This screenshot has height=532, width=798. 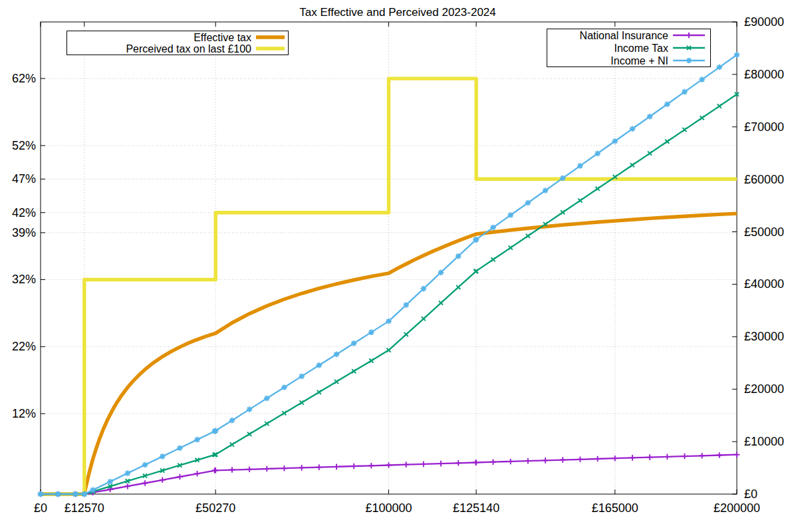 I want to click on y-right-tick-label: £10000, so click(x=764, y=442).